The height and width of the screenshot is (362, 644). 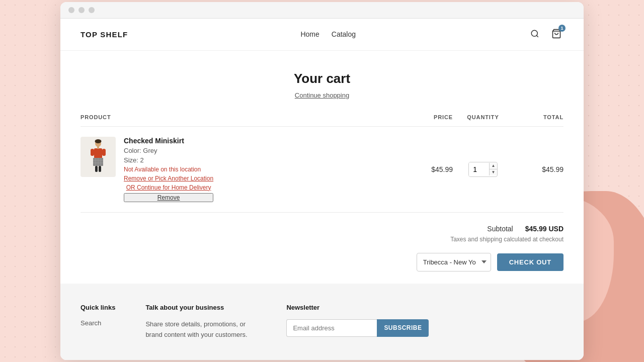 I want to click on product-image, so click(x=98, y=157).